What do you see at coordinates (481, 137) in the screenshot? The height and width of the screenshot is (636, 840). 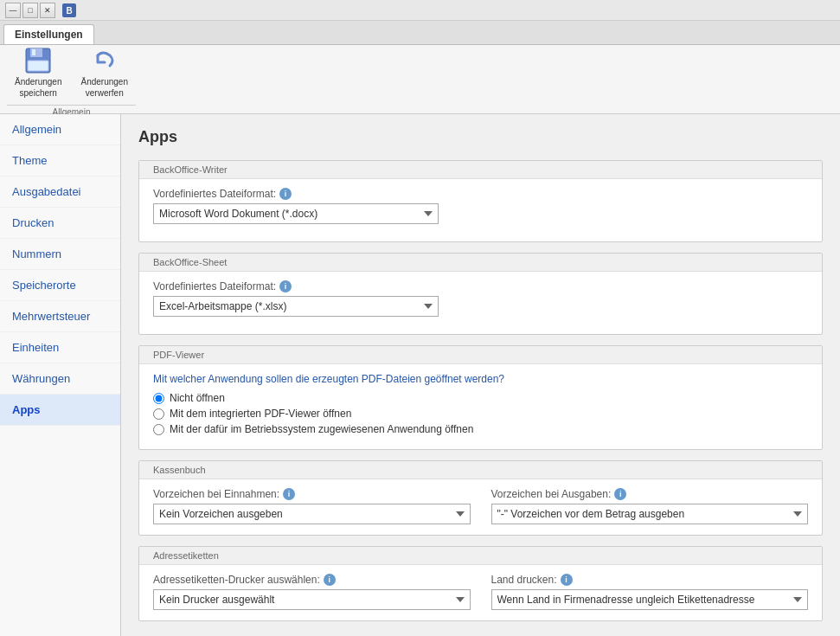 I see `page-title: Apps` at bounding box center [481, 137].